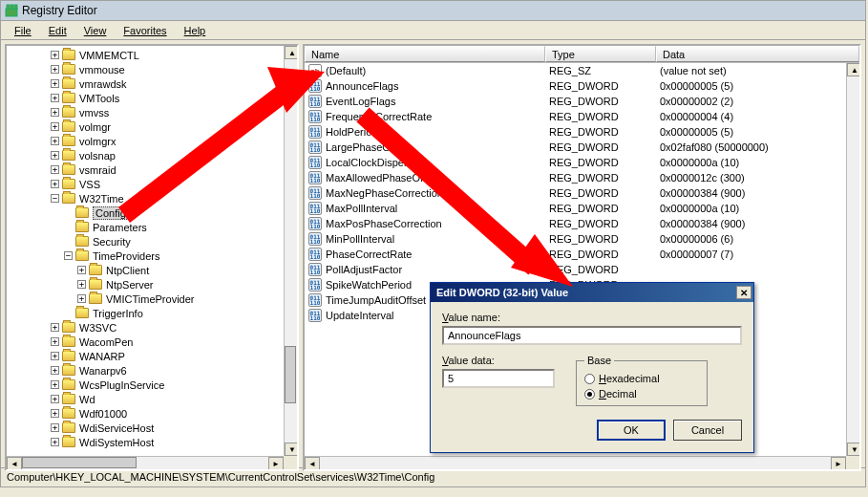 The width and height of the screenshot is (868, 497). Describe the element at coordinates (575, 132) in the screenshot. I see `value-row: 011110HoldPeriodREG_DWORD0x00000005 (5)` at that location.